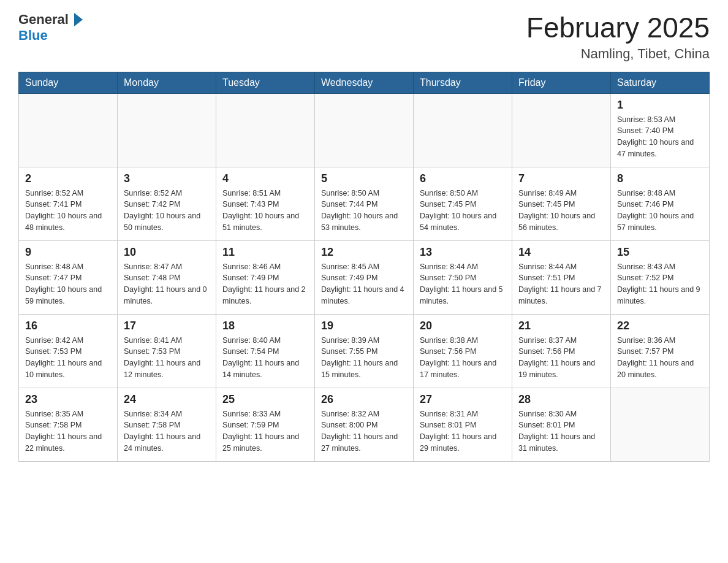 This screenshot has height=563, width=728. I want to click on logo-text-blue: Blue, so click(50, 36).